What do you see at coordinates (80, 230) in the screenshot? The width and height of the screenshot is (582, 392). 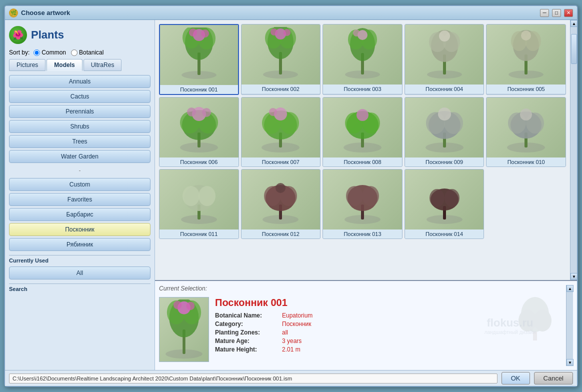 I see `category-poskonnik: Посконник` at bounding box center [80, 230].